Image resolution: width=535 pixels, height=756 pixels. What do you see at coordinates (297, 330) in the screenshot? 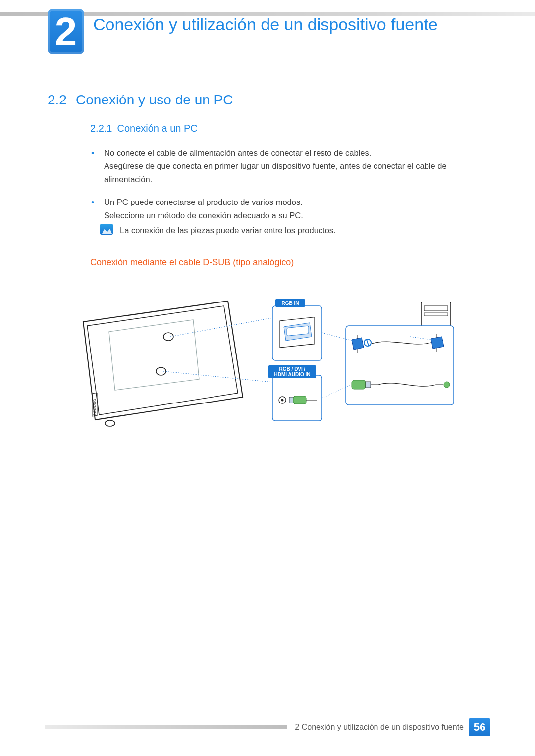
I see `callout-rgb-in: RGB IN` at bounding box center [297, 330].